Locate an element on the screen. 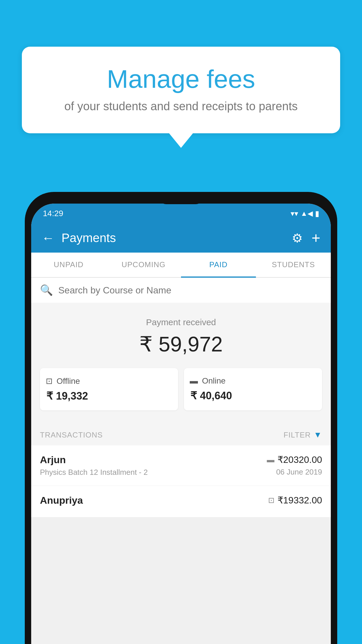 This screenshot has height=644, width=362. battery-icon: ▮ is located at coordinates (317, 214).